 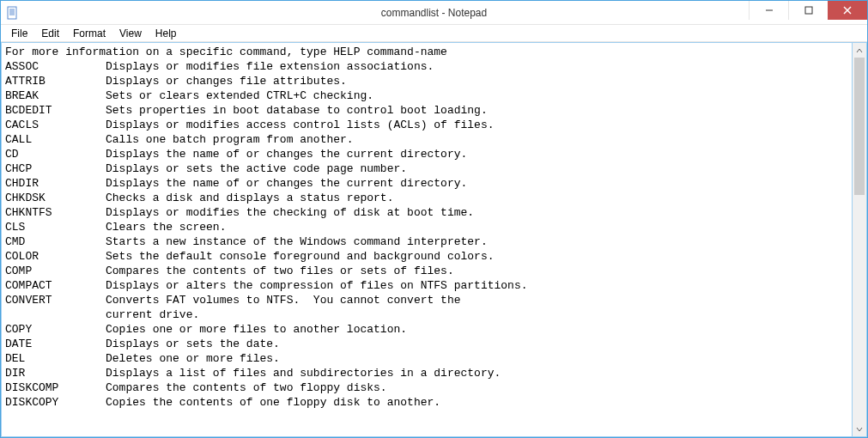 What do you see at coordinates (89, 33) in the screenshot?
I see `menu-format: Format` at bounding box center [89, 33].